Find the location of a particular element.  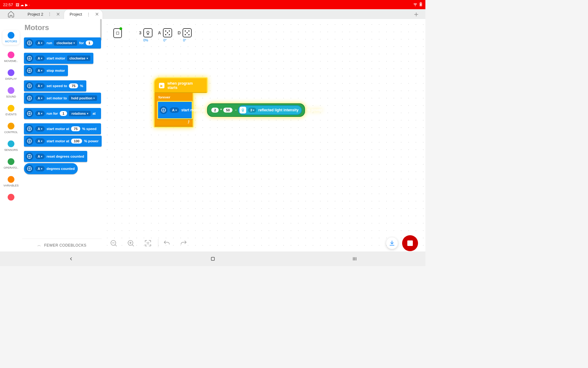

script-stack: ▶ when program starts forever A start mo… is located at coordinates (181, 102).